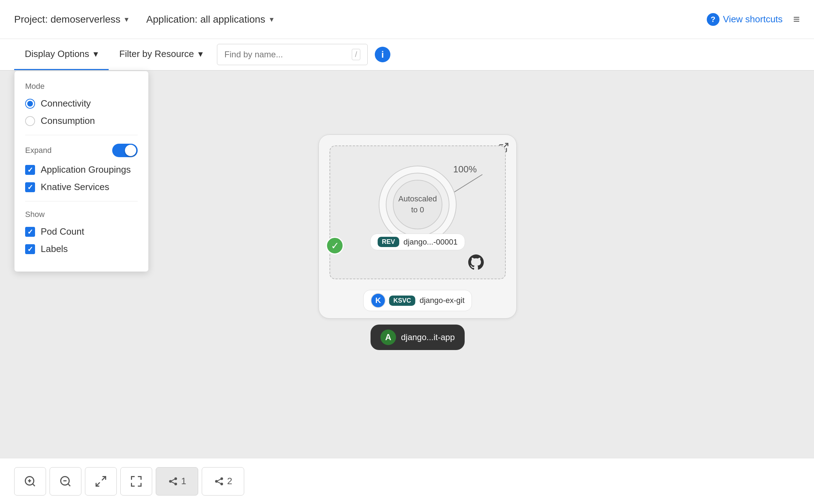 The image size is (814, 504). Describe the element at coordinates (81, 86) in the screenshot. I see `mode-section-label: Mode` at that location.